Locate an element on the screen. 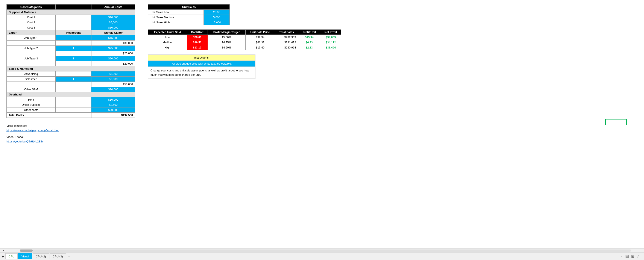 This screenshot has height=260, width=644. unit-sales-high-row: Unit Sales High 15,000 is located at coordinates (189, 22).